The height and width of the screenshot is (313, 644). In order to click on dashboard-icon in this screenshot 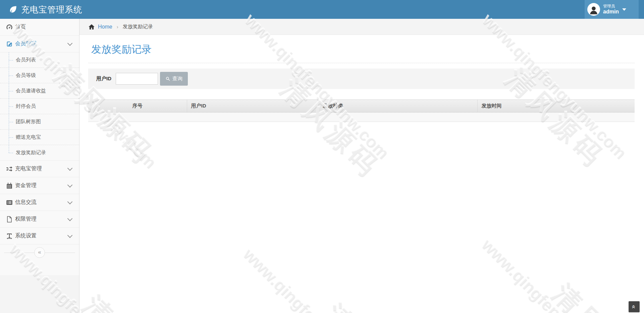, I will do `click(9, 27)`.